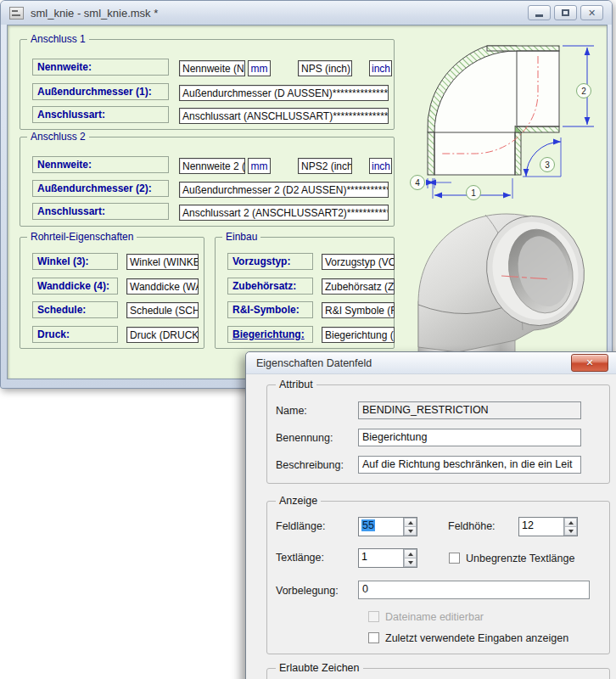 The image size is (616, 679). Describe the element at coordinates (540, 13) in the screenshot. I see `minimize-button` at that location.